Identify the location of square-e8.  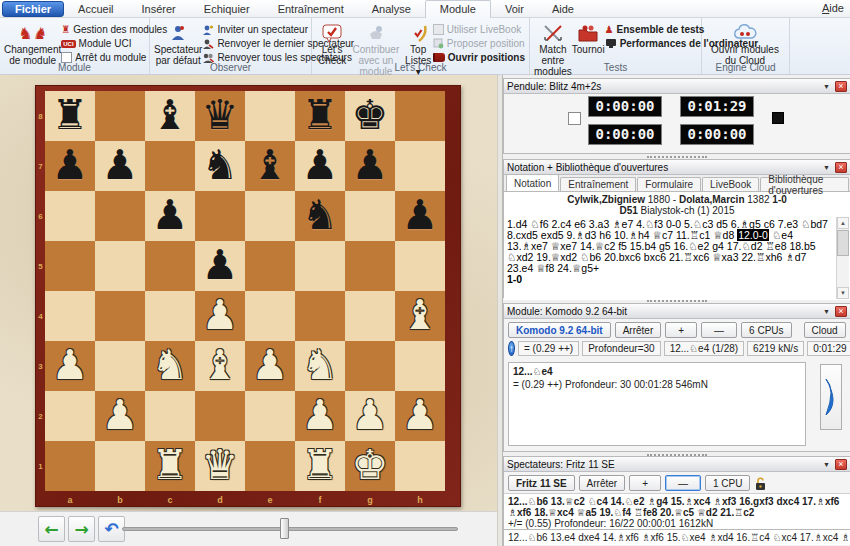
(270, 116).